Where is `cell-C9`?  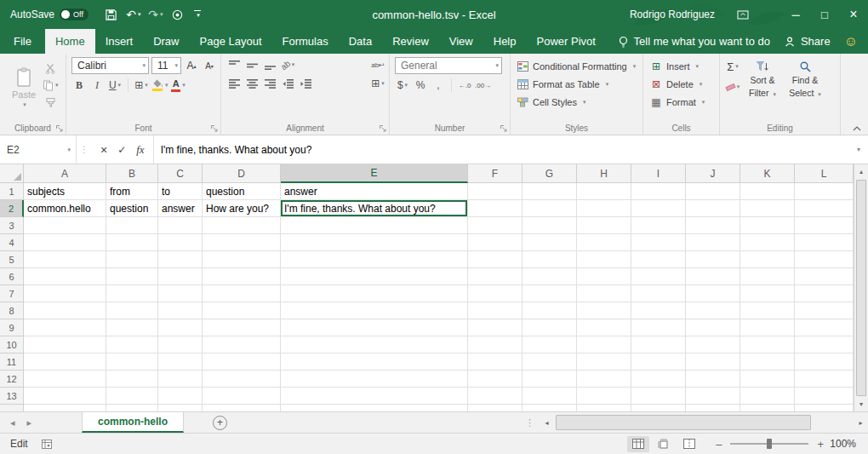 cell-C9 is located at coordinates (180, 328).